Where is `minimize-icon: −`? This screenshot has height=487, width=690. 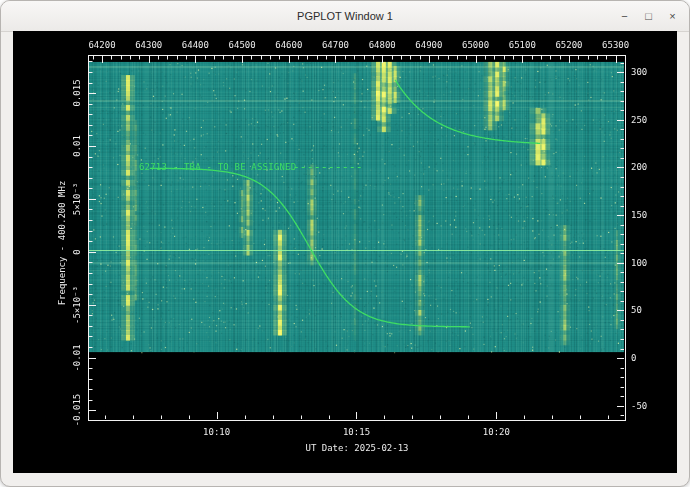 minimize-icon: − is located at coordinates (624, 16).